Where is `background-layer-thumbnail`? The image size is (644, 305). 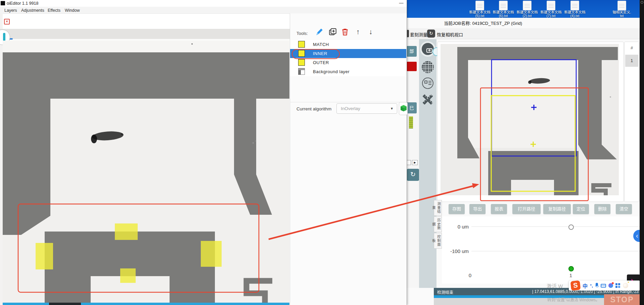 background-layer-thumbnail is located at coordinates (302, 71).